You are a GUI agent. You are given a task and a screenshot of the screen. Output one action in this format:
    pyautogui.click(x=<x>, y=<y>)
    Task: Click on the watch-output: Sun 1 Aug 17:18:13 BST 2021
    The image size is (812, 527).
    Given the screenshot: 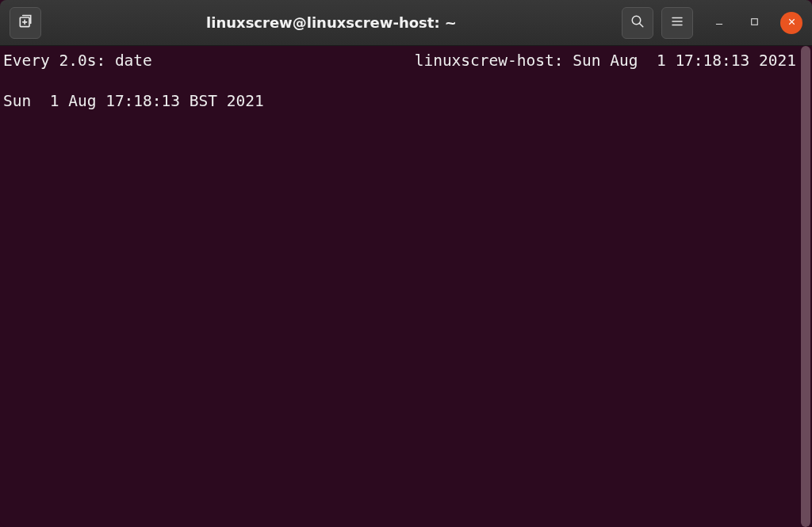 What is the action you would take?
    pyautogui.click(x=133, y=101)
    